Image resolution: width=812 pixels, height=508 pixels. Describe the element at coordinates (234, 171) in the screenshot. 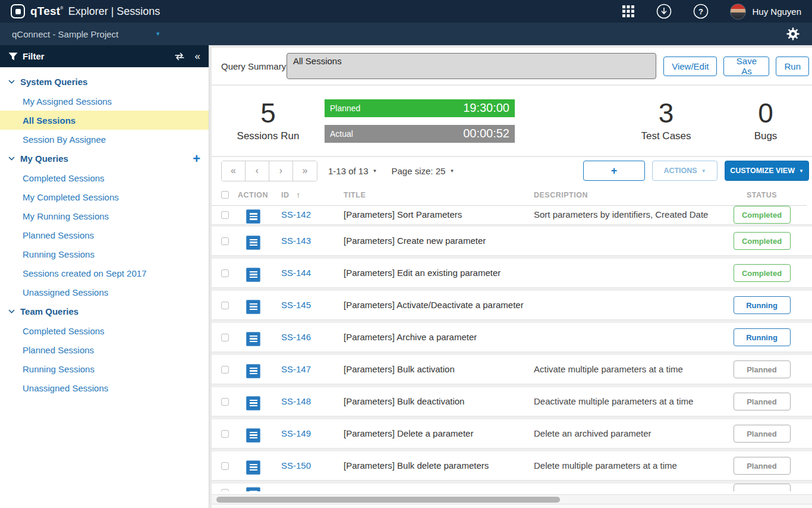

I see `first-page-button: «` at that location.